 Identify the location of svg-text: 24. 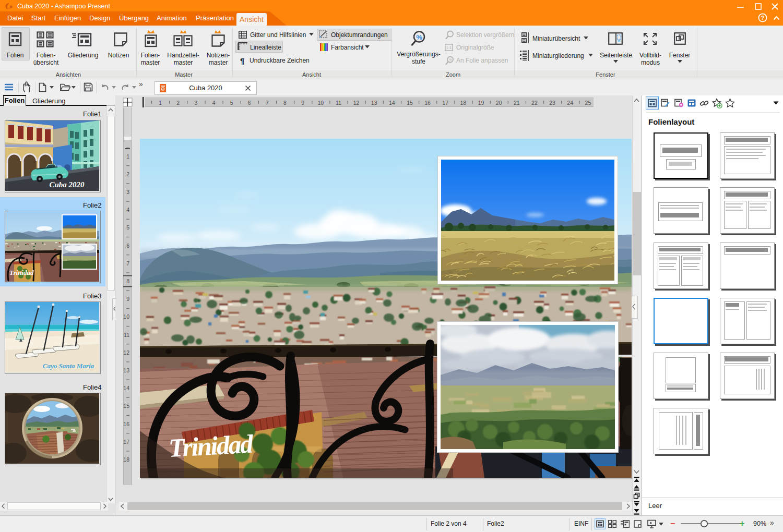
(570, 103).